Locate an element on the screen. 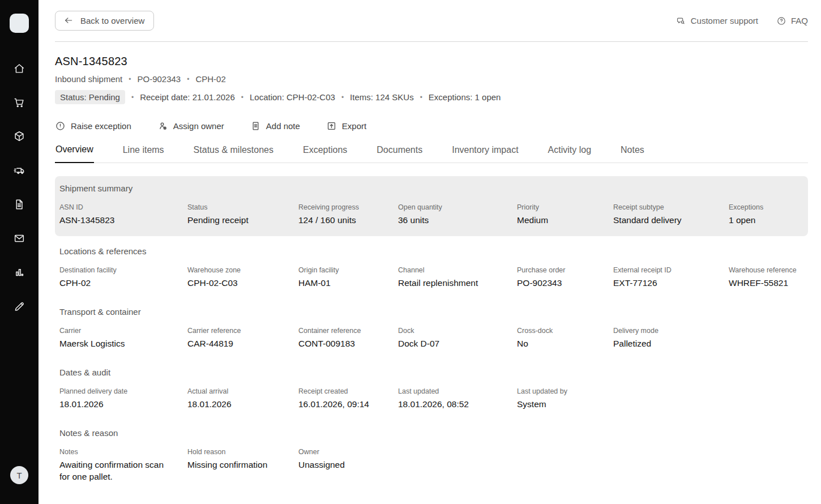 Image resolution: width=821 pixels, height=504 pixels. fields-grid: CarrierMaersk LogisticsCarrier reference… is located at coordinates (434, 339).